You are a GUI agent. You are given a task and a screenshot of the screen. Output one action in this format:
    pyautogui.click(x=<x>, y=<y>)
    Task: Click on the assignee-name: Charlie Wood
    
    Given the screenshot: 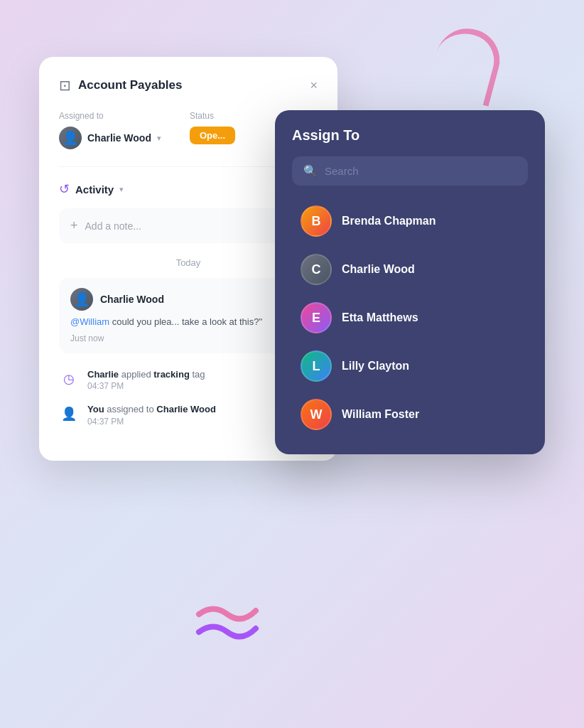 What is the action you would take?
    pyautogui.click(x=119, y=138)
    